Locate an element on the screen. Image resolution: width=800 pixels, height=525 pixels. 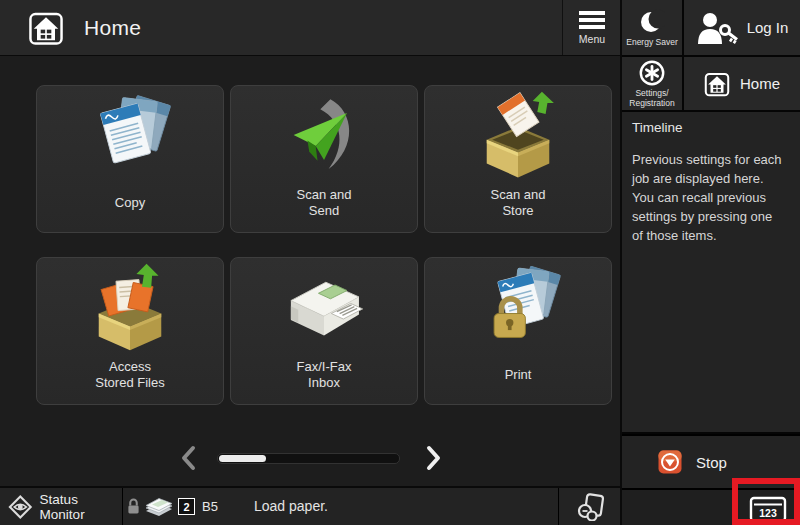
page-scrollbar is located at coordinates (308, 458).